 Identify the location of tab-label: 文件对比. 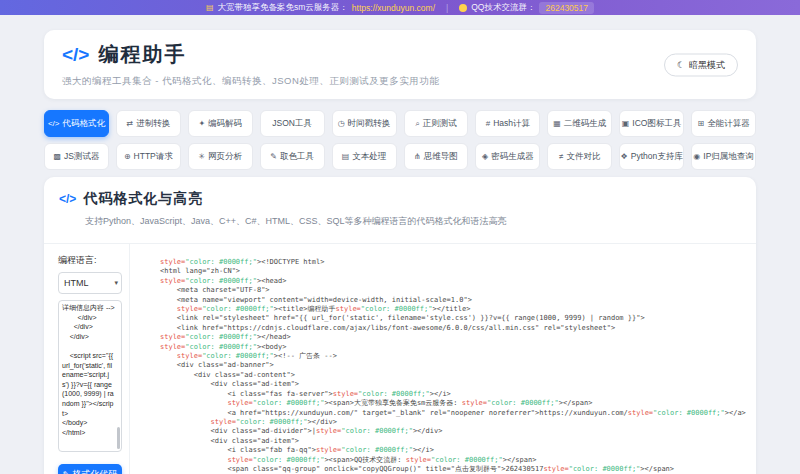
(583, 157).